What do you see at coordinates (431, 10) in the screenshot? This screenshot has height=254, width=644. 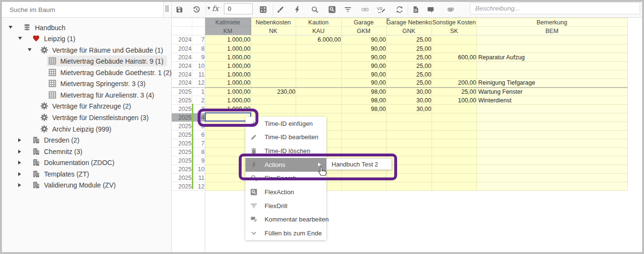 I see `comment-button` at bounding box center [431, 10].